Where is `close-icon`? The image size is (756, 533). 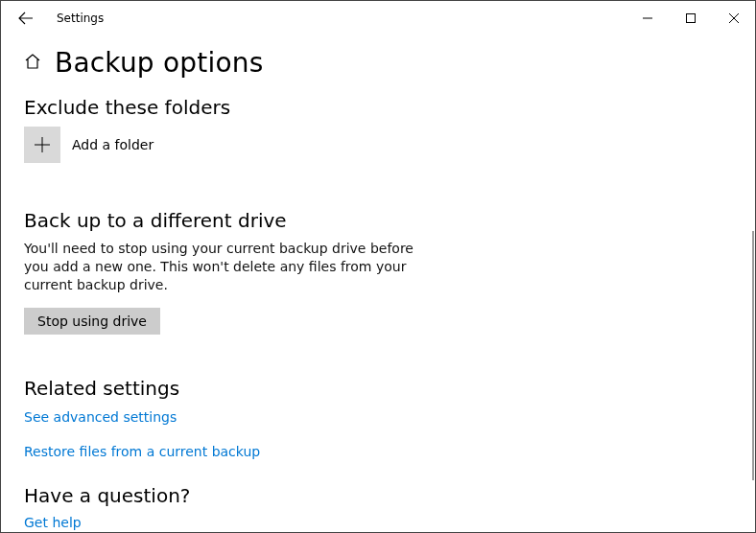
close-icon is located at coordinates (734, 18).